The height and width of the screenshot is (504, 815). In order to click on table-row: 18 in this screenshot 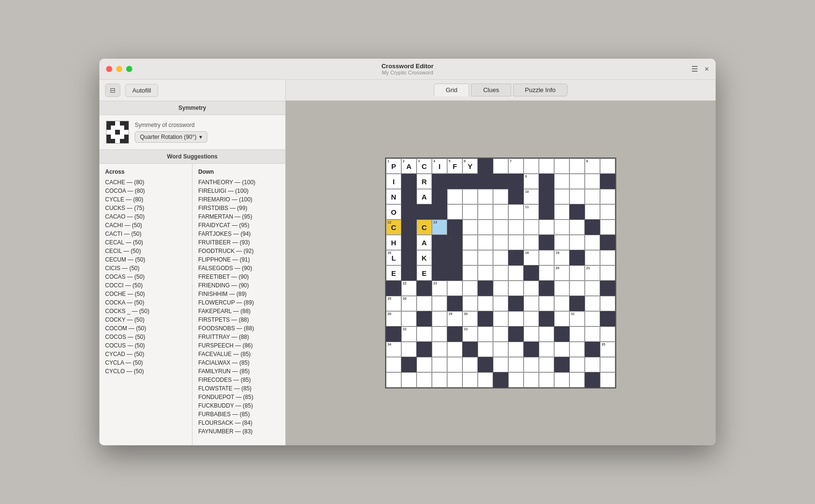, I will do `click(531, 258)`.